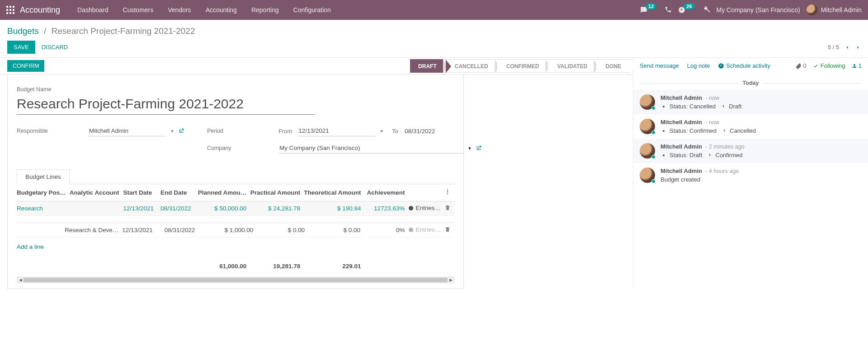  What do you see at coordinates (847, 47) in the screenshot?
I see `pager-prev-icon` at bounding box center [847, 47].